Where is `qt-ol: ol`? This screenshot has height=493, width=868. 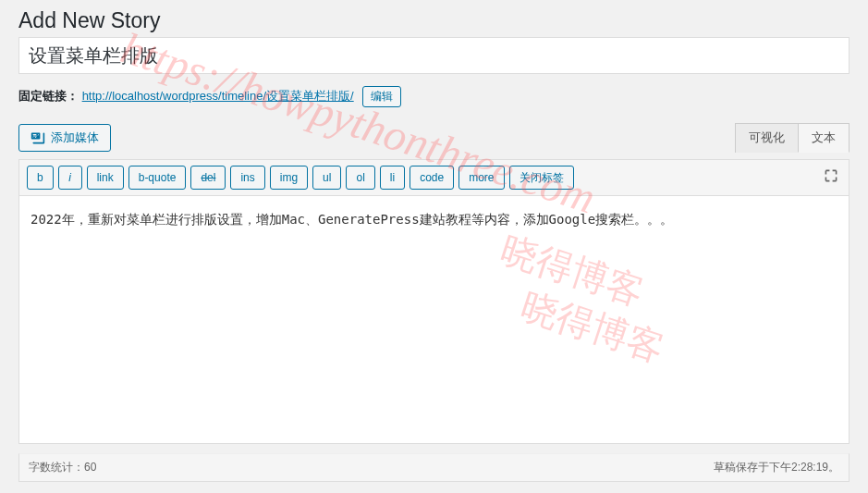 qt-ol: ol is located at coordinates (361, 178).